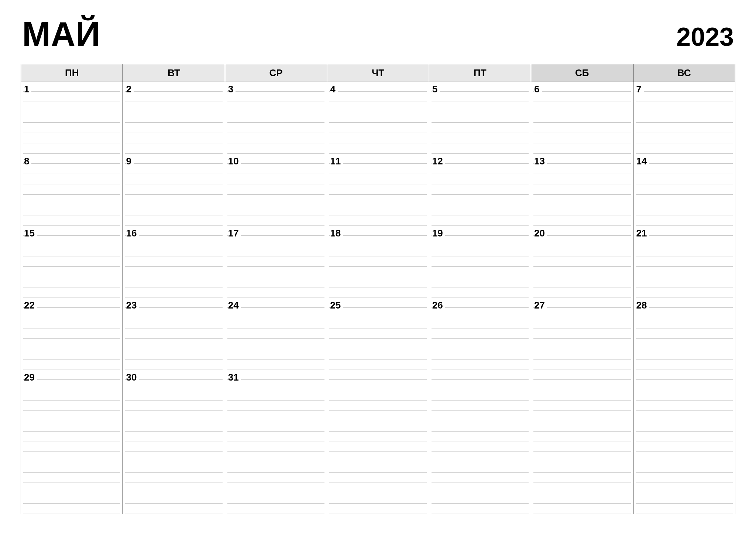  What do you see at coordinates (276, 118) in the screenshot?
I see `calendar-day: 3` at bounding box center [276, 118].